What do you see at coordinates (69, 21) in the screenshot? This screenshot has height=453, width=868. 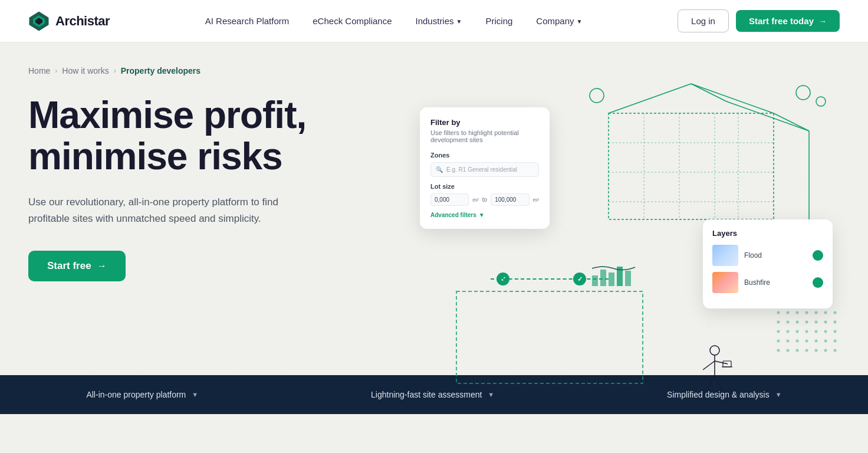 I see `logo: Archistar` at bounding box center [69, 21].